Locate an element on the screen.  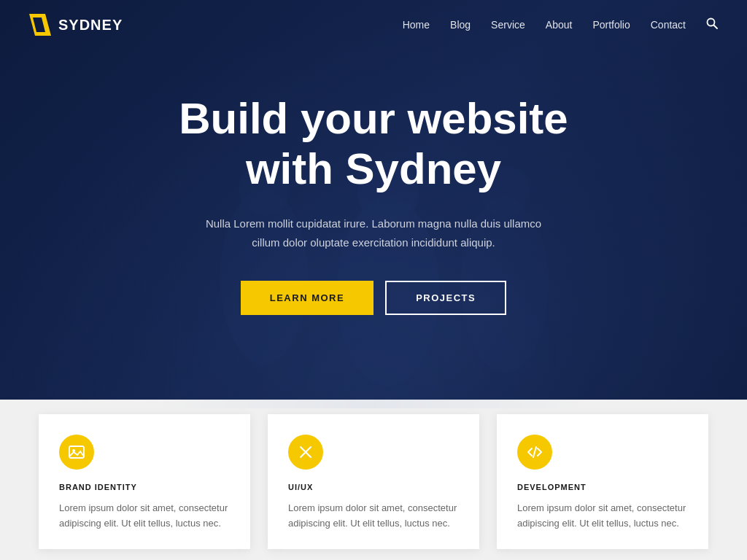
hero-buttons: LEARN MORE PROJECTS is located at coordinates (374, 298).